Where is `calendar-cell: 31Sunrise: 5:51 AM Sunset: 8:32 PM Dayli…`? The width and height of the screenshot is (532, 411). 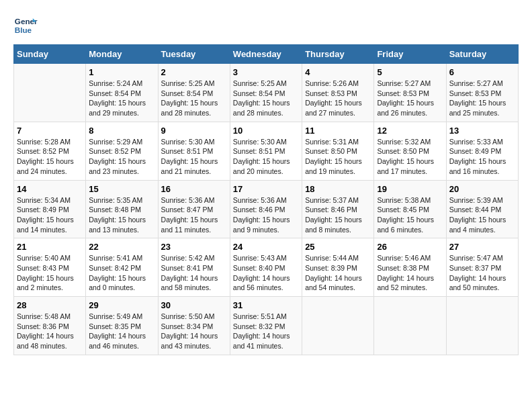 calendar-cell: 31Sunrise: 5:51 AM Sunset: 8:32 PM Dayli… is located at coordinates (266, 326).